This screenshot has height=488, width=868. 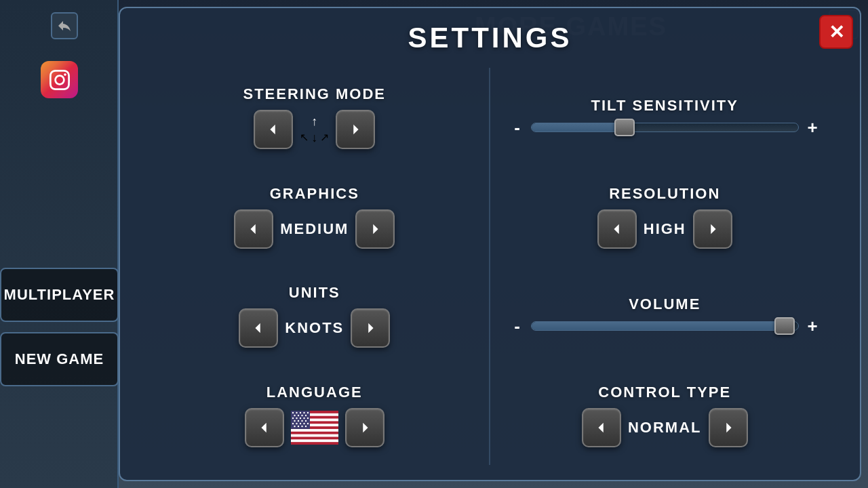 I want to click on new-game-button: NEW GAME, so click(x=60, y=359).